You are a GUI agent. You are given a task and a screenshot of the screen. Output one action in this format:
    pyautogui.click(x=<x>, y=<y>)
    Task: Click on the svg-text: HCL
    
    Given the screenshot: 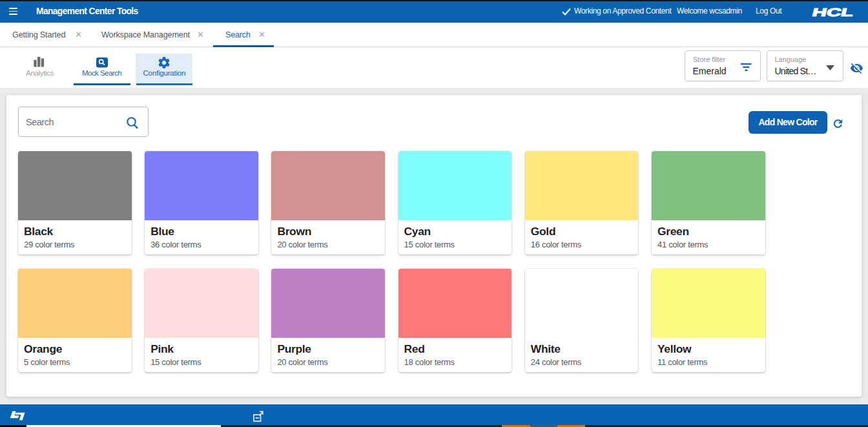 What is the action you would take?
    pyautogui.click(x=833, y=12)
    